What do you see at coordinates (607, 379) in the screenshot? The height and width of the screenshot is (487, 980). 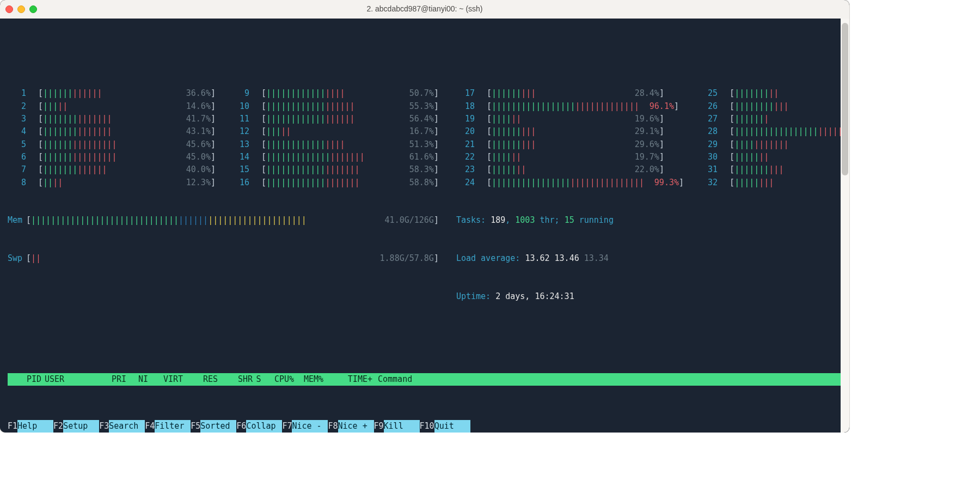 I see `col-cmd: Command` at bounding box center [607, 379].